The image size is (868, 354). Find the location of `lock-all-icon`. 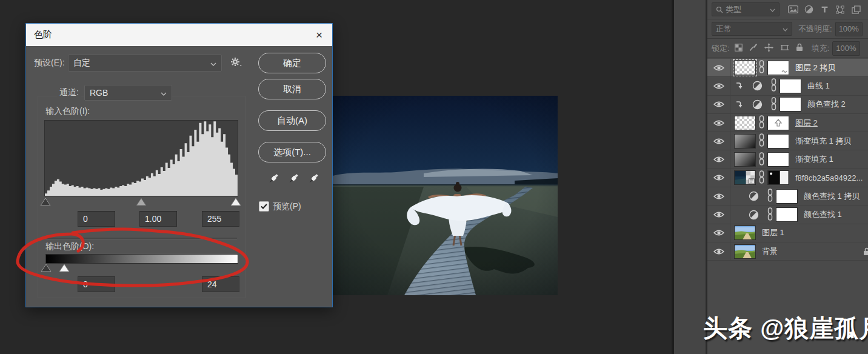

lock-all-icon is located at coordinates (800, 48).